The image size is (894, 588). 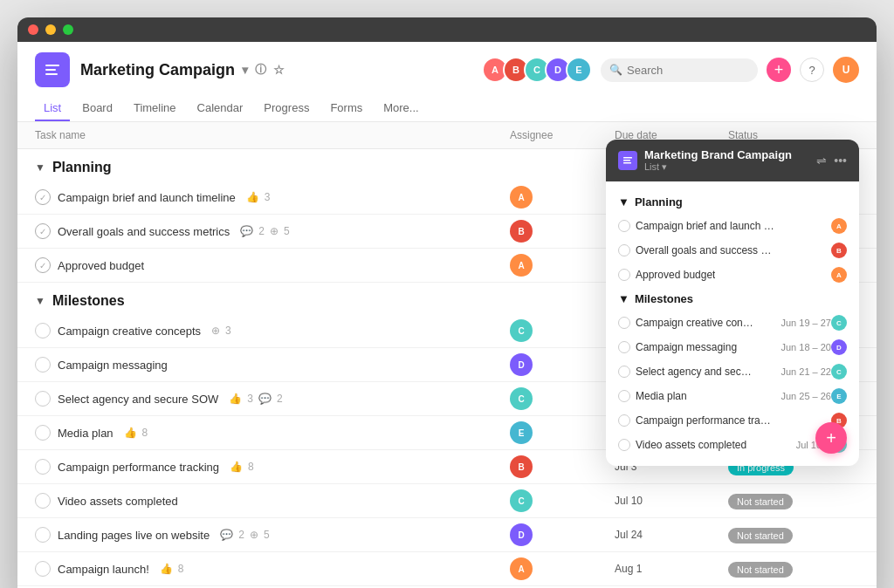 What do you see at coordinates (40, 301) in the screenshot?
I see `section-collapse-milestones: ▼` at bounding box center [40, 301].